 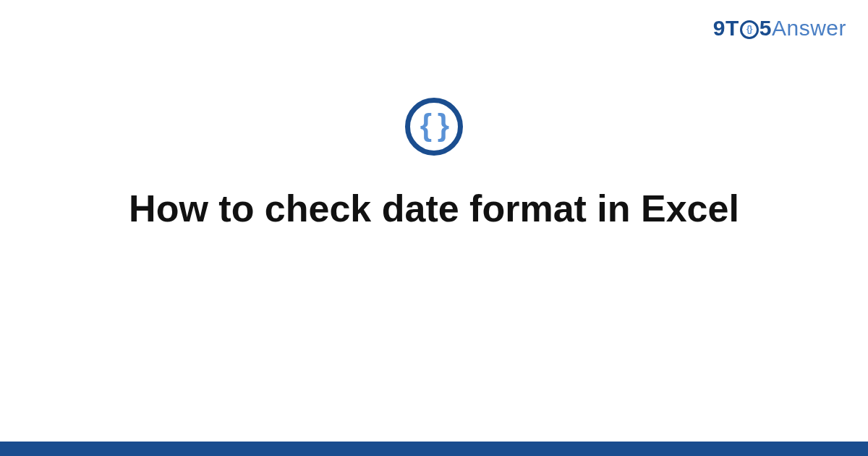 I want to click on brand-five: 5, so click(x=765, y=28).